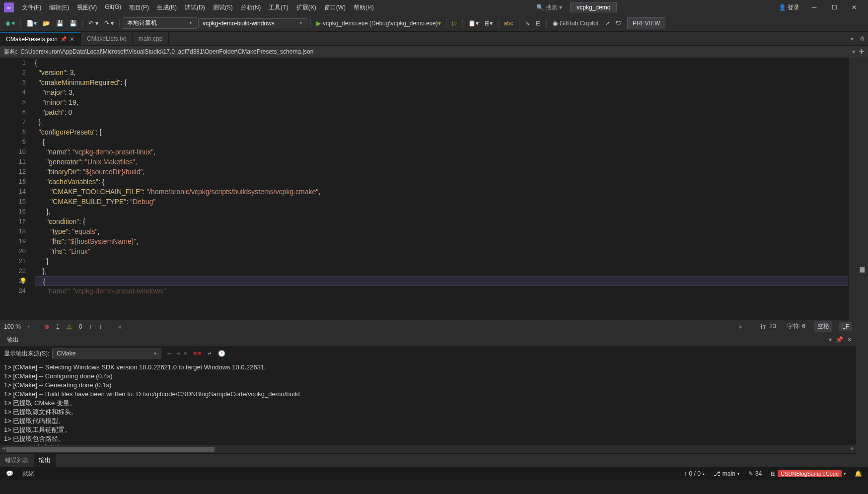 The image size is (868, 494). I want to click on menu-test: 测试(S), so click(223, 8).